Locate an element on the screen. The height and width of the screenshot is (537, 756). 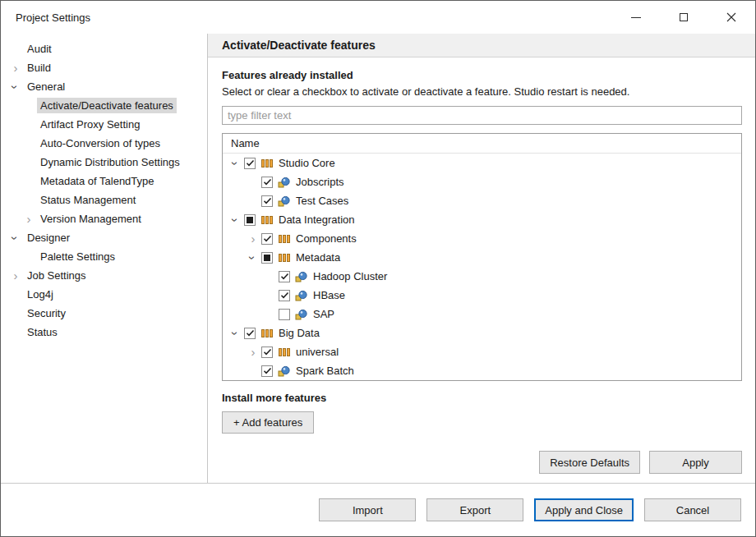
sidebar-item-build: ›Build is located at coordinates (104, 67).